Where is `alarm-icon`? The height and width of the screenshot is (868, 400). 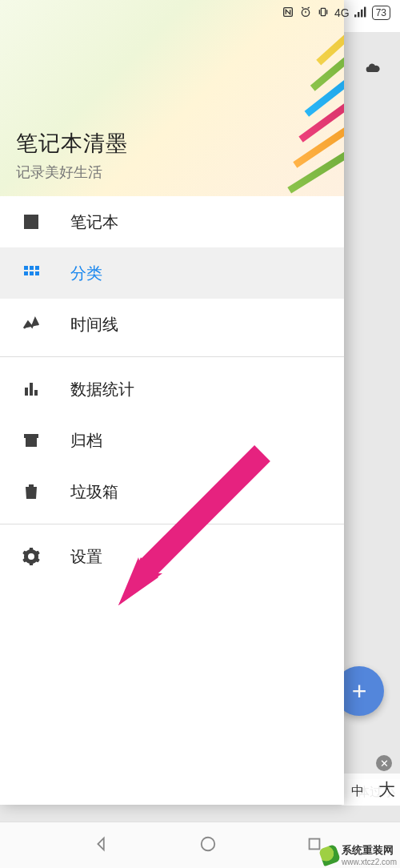
alarm-icon is located at coordinates (306, 13).